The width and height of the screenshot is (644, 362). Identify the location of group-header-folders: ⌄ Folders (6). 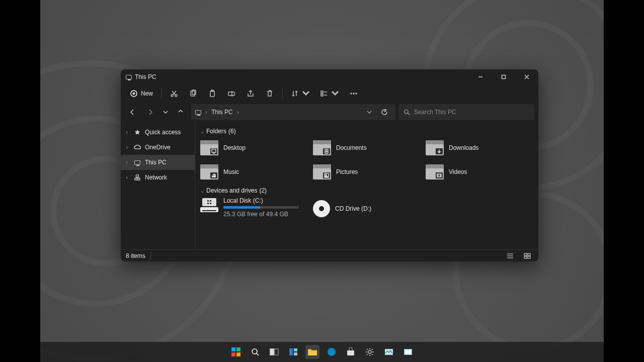
(367, 131).